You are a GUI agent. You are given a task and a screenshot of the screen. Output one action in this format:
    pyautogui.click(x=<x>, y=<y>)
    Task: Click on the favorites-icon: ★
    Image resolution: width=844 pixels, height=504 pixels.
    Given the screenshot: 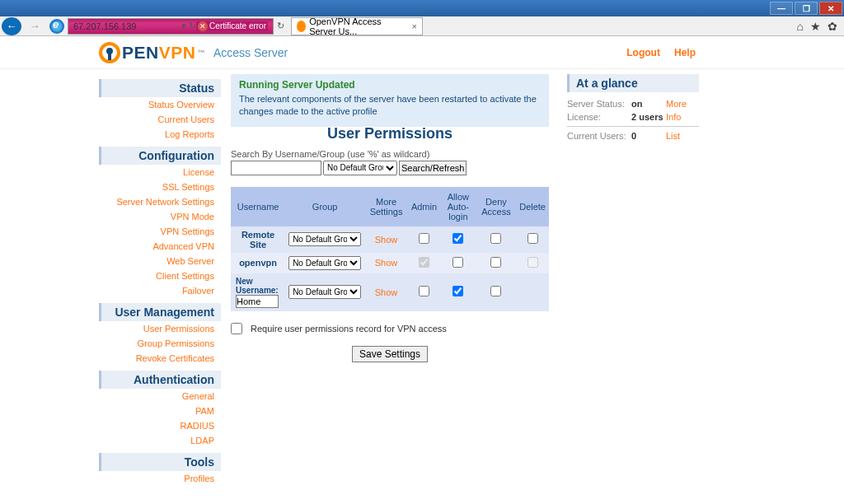 What is the action you would take?
    pyautogui.click(x=816, y=26)
    